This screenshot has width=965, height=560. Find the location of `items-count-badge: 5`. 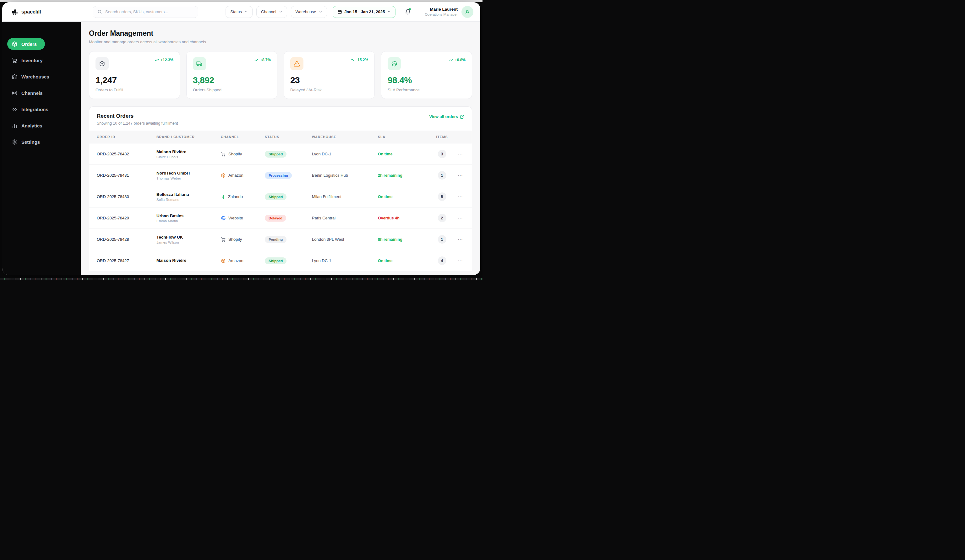

items-count-badge: 5 is located at coordinates (442, 197).